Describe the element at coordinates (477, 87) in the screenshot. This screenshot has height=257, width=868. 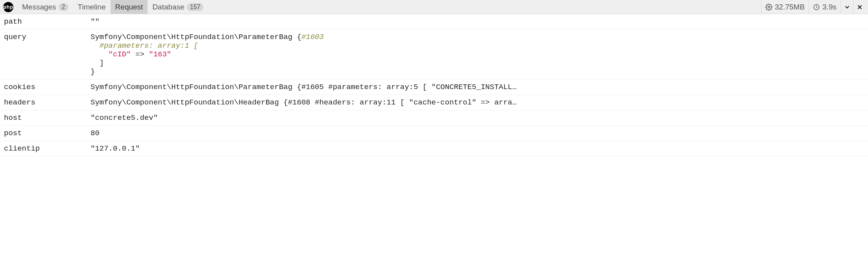
I see `row-value: Symfony\Component\HttpFoundation\Paramet…` at that location.